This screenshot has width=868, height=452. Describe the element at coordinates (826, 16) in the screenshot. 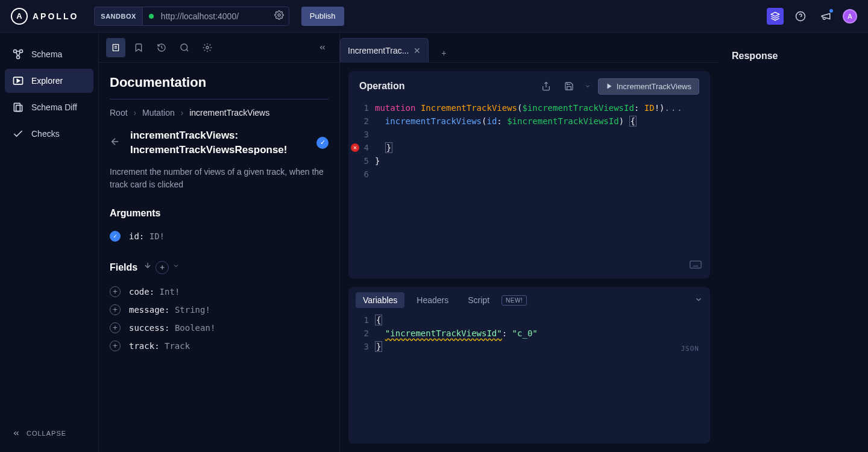

I see `announce-icon` at that location.